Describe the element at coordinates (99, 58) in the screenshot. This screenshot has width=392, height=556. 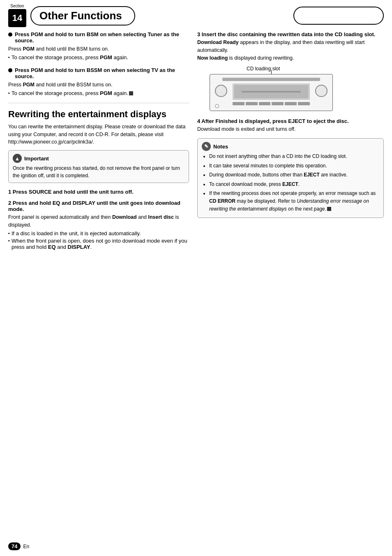
I see `bullet-note-1: ▪ To cancel the storage process, press P…` at that location.